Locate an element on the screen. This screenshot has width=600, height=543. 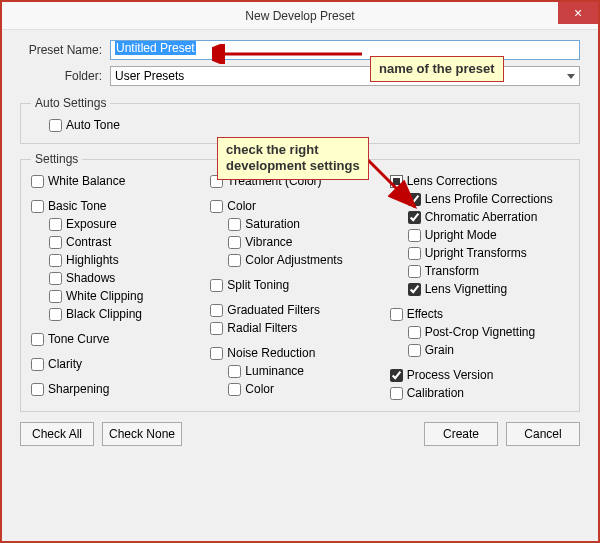
auto-settings-legend: Auto Settings is located at coordinates (70, 103).